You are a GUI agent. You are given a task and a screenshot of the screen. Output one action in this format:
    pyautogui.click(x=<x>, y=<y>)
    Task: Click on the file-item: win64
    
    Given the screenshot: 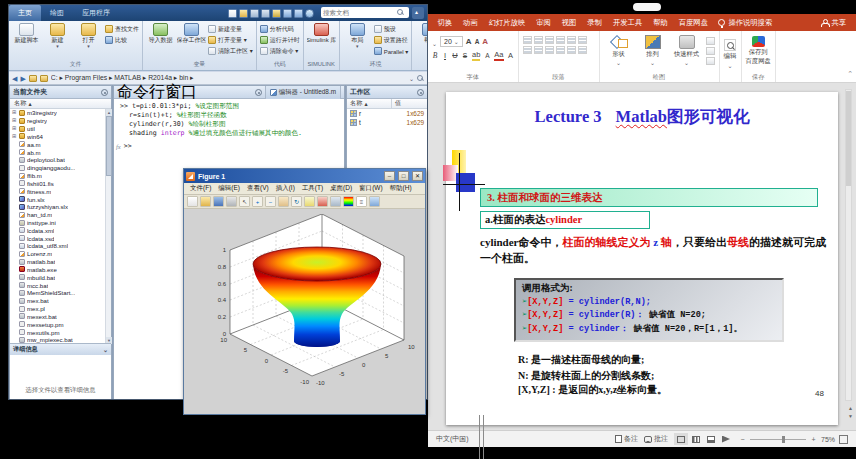 What is the action you would take?
    pyautogui.click(x=60, y=136)
    